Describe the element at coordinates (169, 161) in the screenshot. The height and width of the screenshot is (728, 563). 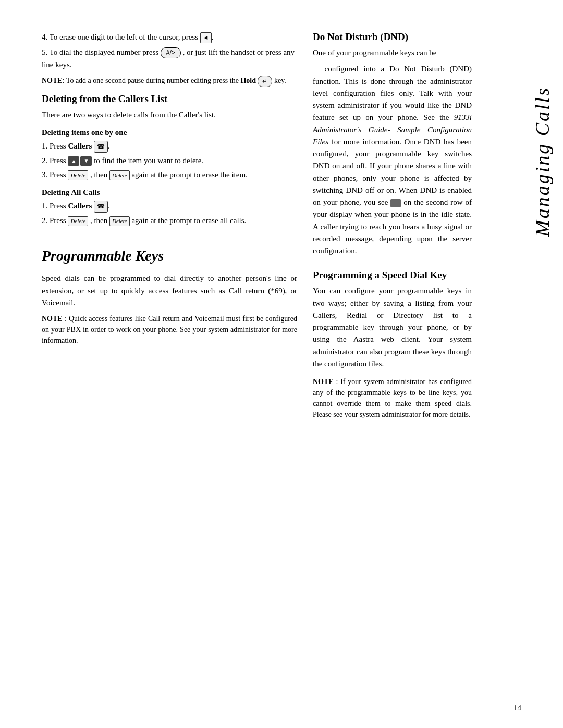
I see `delete-step2: 2. Press ▲ ▼ to find the item you want t…` at that location.